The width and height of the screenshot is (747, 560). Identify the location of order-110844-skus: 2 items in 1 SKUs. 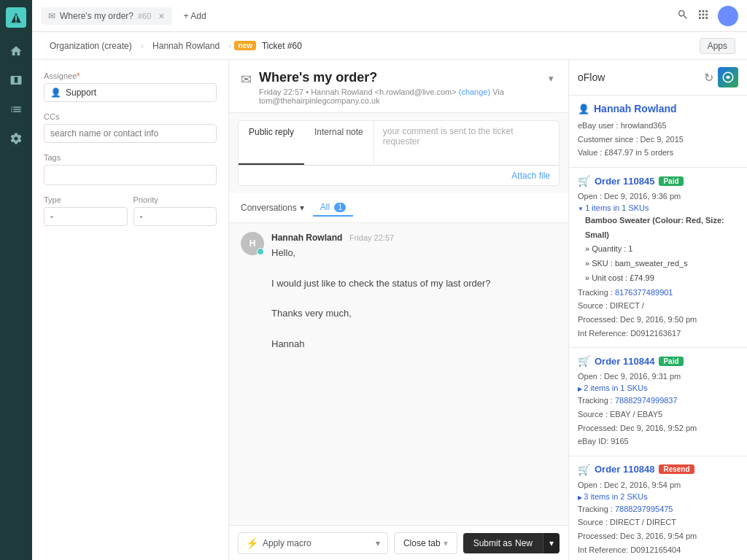
(658, 388).